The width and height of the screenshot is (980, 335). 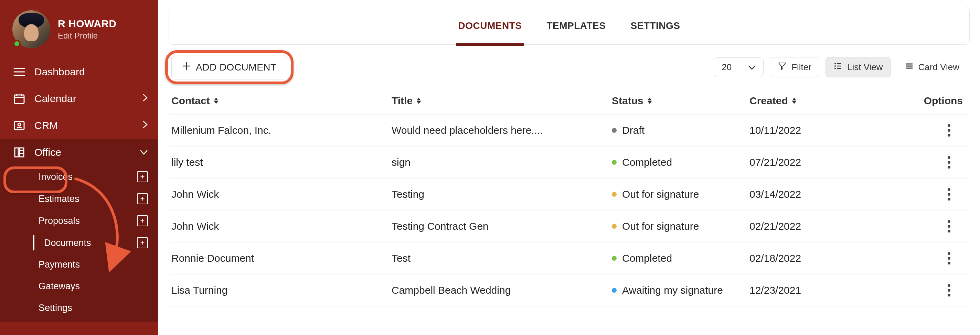 What do you see at coordinates (681, 101) in the screenshot?
I see `col-status: Status` at bounding box center [681, 101].